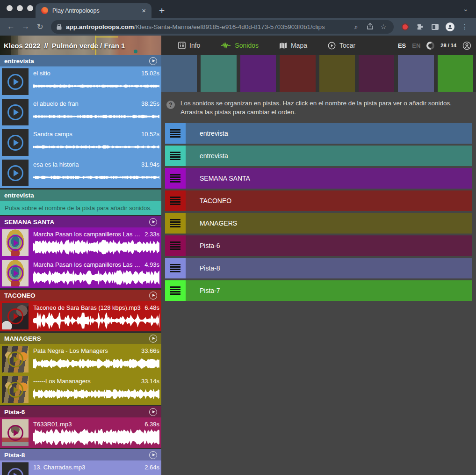  I want to click on url-bar: app.antropoloops.com/Kleos-Santa-Marina/…, so click(223, 27).